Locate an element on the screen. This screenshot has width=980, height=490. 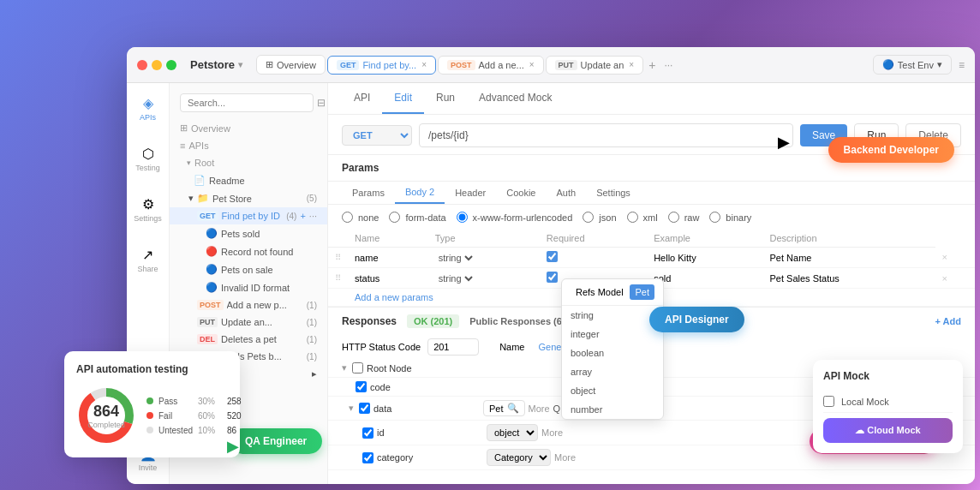
nav-item-add: + is located at coordinates (302, 216).